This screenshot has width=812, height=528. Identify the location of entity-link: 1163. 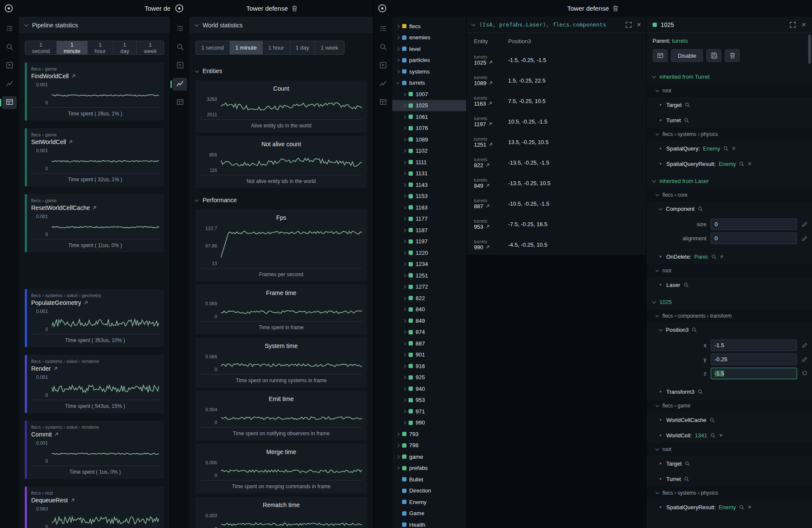
(491, 103).